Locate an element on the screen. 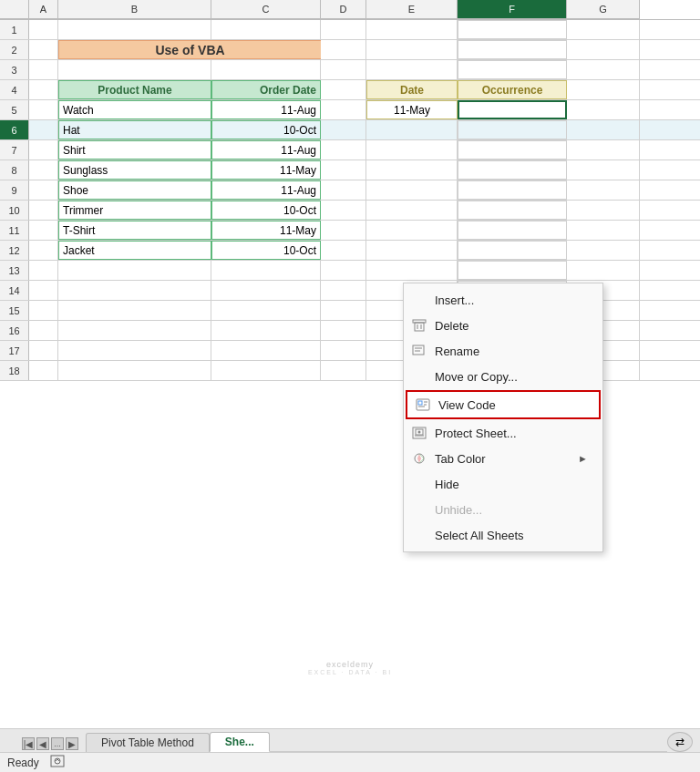 This screenshot has height=772, width=700. cell-d8 is located at coordinates (344, 170).